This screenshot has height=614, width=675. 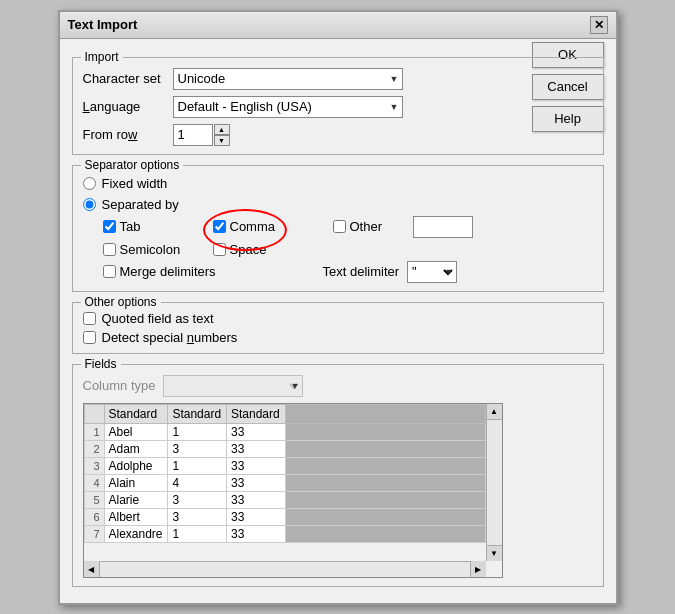 What do you see at coordinates (284, 414) in the screenshot?
I see `table-header-row: Standard Standard Standard` at bounding box center [284, 414].